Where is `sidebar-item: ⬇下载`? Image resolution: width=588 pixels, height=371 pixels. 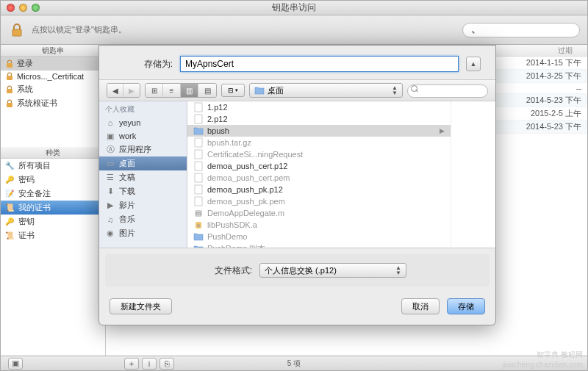
sidebar-item: ⬇下载 is located at coordinates (143, 191).